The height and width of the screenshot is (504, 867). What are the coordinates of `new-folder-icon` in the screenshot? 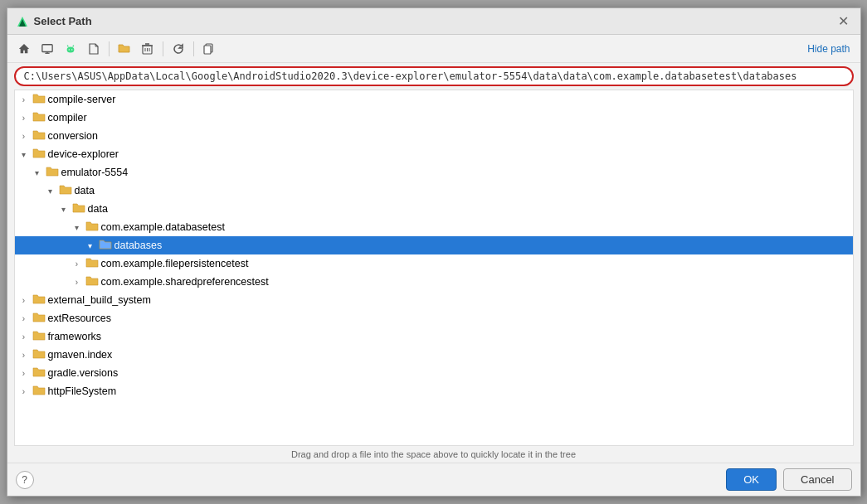 It's located at (124, 48).